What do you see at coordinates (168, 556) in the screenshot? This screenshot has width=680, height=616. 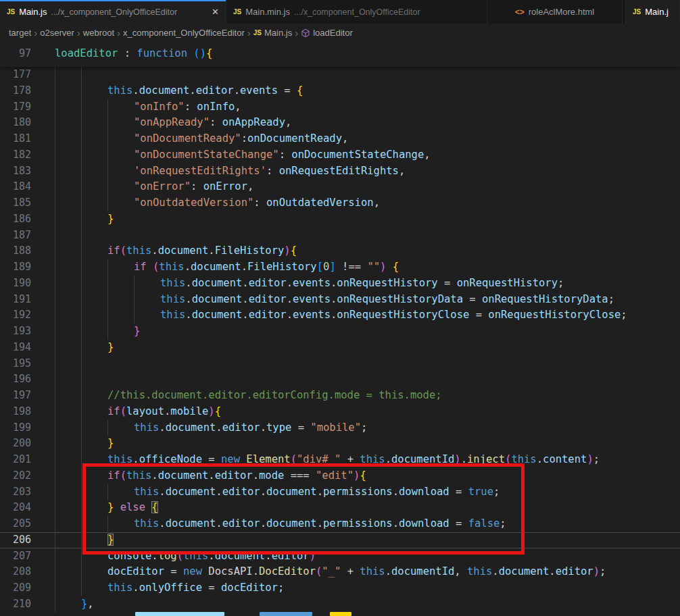 I see `code-token: log` at bounding box center [168, 556].